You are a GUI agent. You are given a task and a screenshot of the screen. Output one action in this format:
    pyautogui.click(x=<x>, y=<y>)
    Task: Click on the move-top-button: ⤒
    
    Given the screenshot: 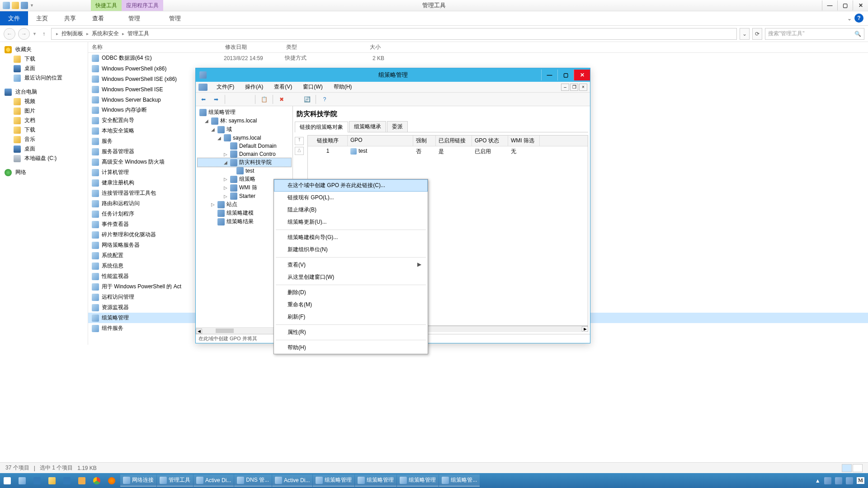 What is the action you would take?
    pyautogui.click(x=299, y=141)
    